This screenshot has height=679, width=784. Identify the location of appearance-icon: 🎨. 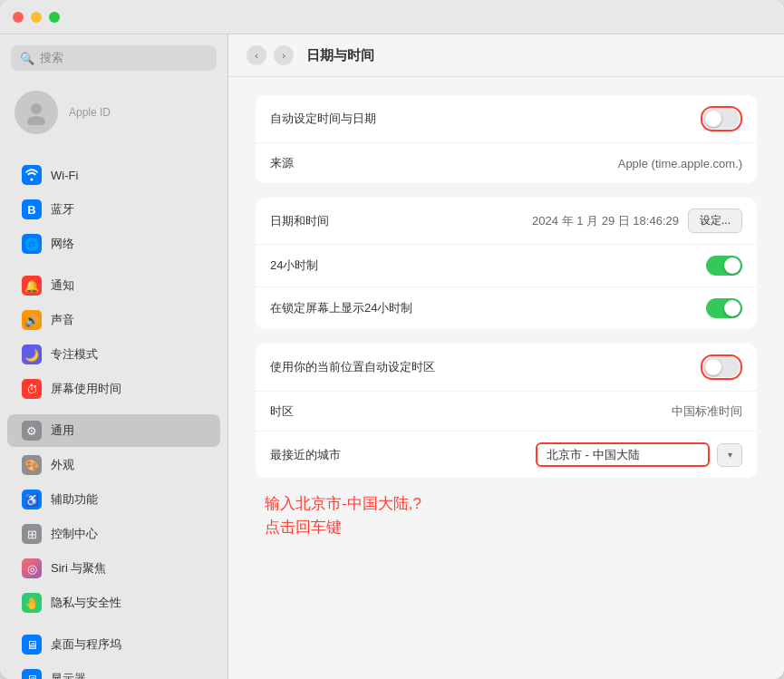
(32, 465).